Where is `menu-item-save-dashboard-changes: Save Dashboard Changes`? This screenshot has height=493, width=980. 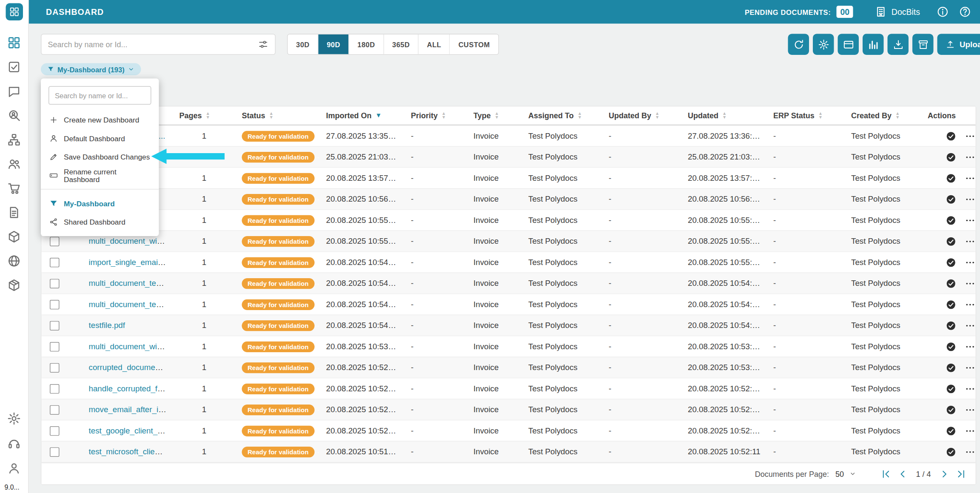 menu-item-save-dashboard-changes: Save Dashboard Changes is located at coordinates (100, 157).